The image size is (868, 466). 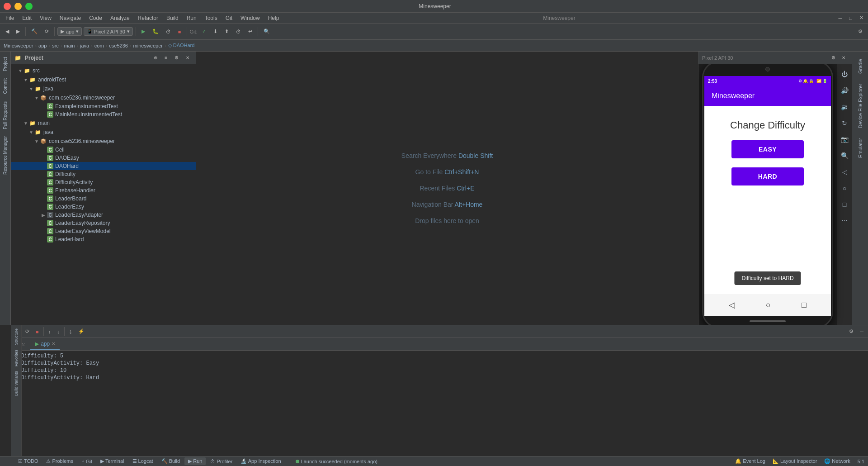 What do you see at coordinates (34, 32) in the screenshot?
I see `build-btn: 🔨` at bounding box center [34, 32].